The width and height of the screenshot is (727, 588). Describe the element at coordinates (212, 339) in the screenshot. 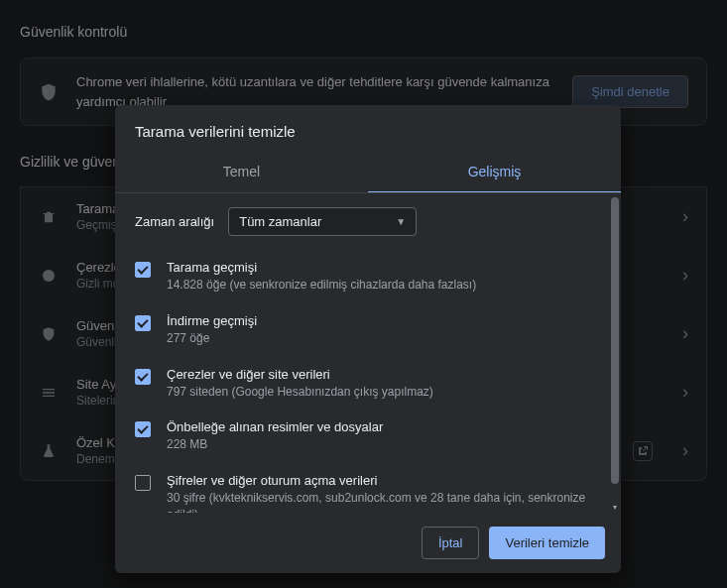

I see `check-item-sub: 277 öğe` at that location.